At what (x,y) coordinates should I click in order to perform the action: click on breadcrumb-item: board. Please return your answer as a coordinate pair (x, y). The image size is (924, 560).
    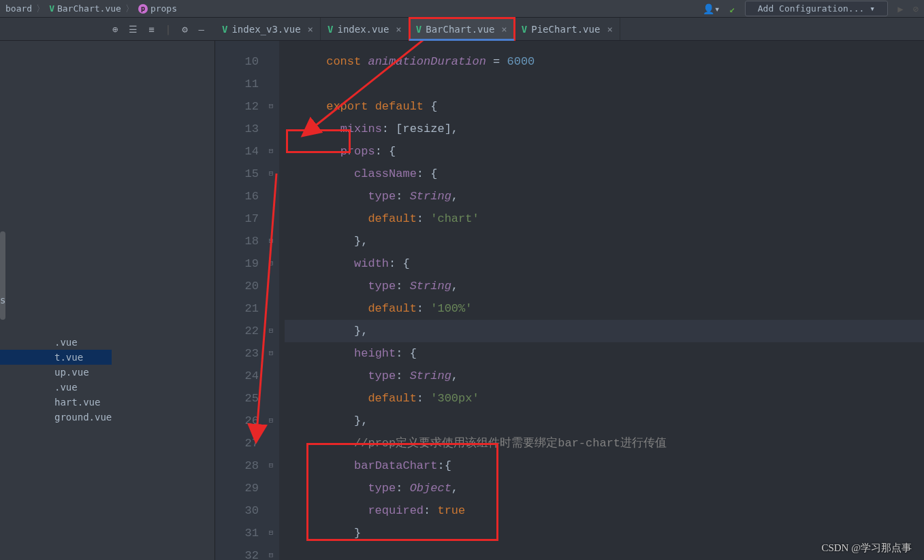
    Looking at the image, I should click on (19, 8).